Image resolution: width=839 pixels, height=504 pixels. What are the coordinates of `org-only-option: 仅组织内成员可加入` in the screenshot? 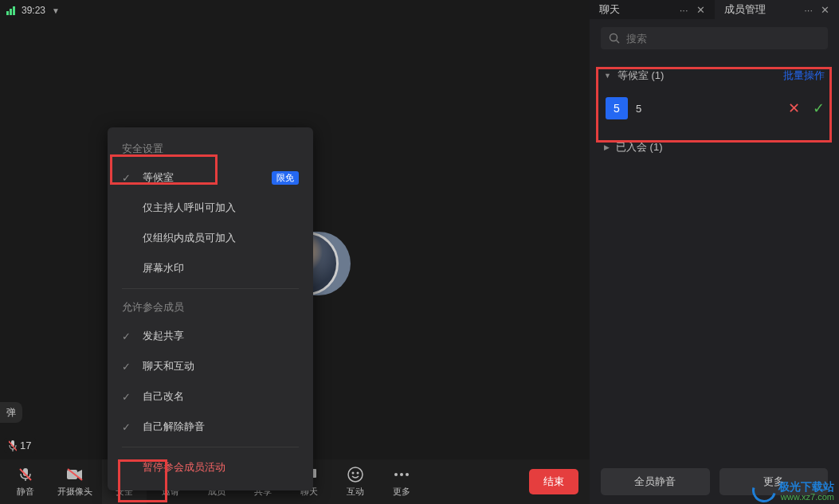 It's located at (210, 238).